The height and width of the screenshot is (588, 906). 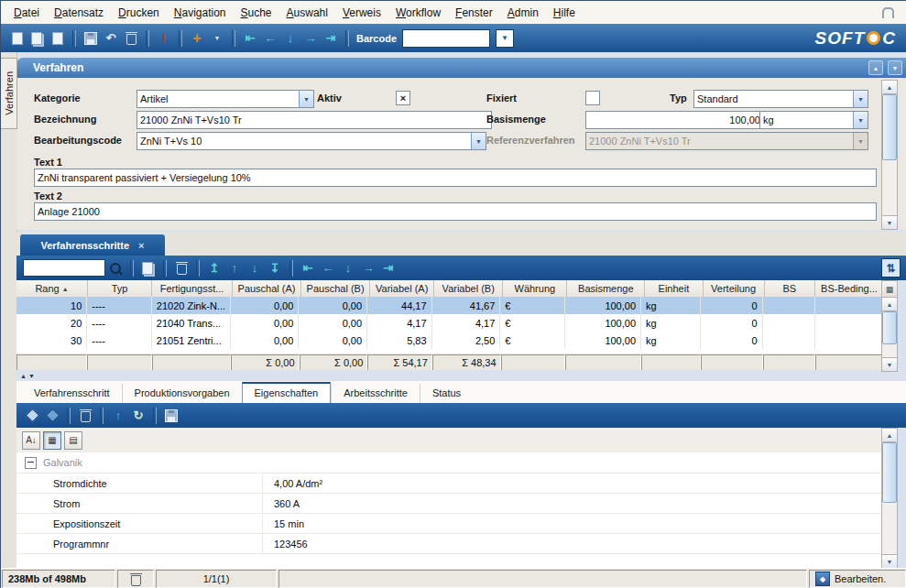 I want to click on column-header-pauschal-b: Pauschal (B), so click(x=335, y=289).